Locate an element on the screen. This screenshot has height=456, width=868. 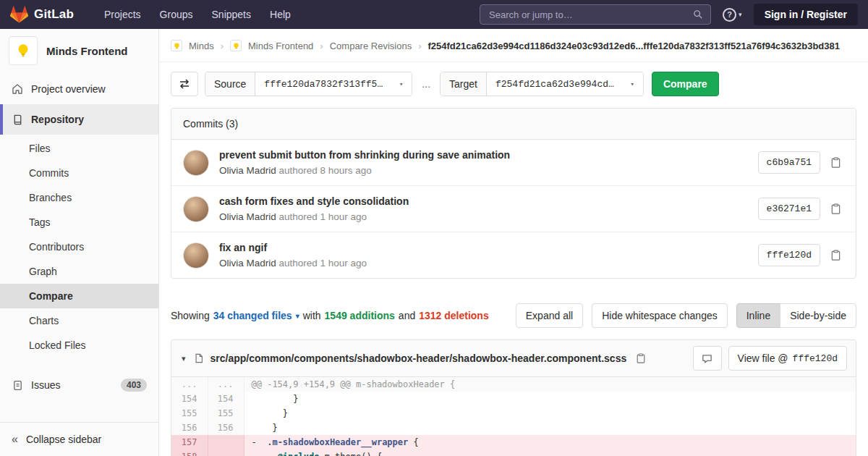
showing-label: Showing is located at coordinates (190, 316).